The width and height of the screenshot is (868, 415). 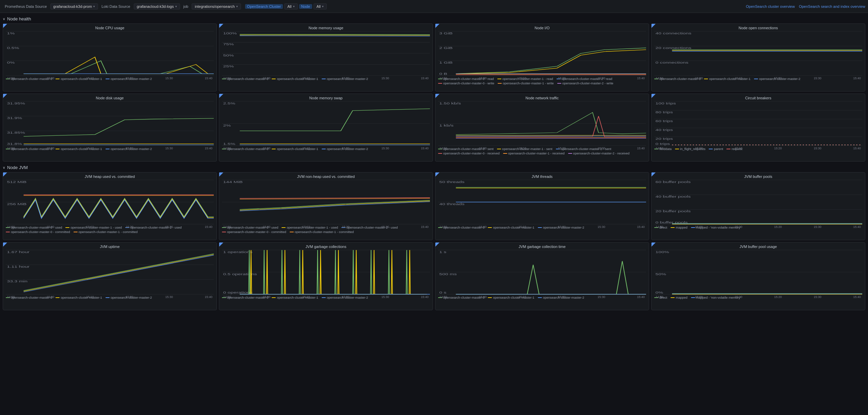 What do you see at coordinates (110, 276) in the screenshot?
I see `panel-jvm-uptime: JVM uptime 1.67 hour 1.11 hour 33.3 min` at bounding box center [110, 276].